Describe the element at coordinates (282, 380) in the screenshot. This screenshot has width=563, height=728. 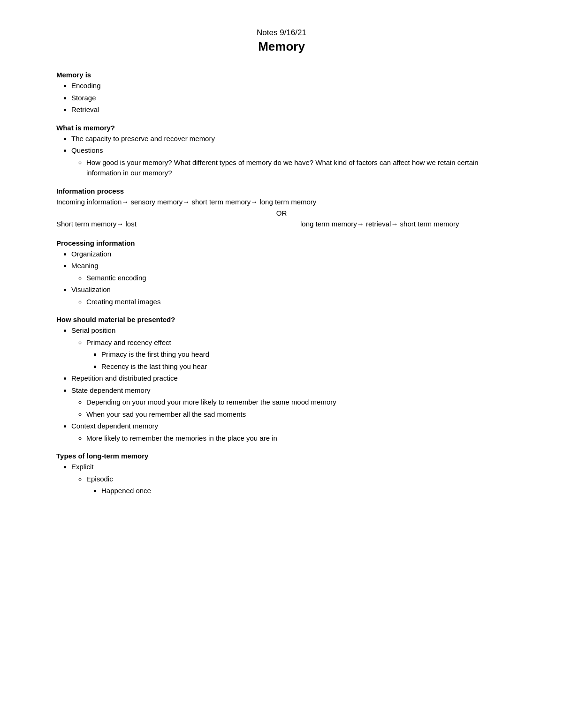
I see `section-how-presented: How should material be presented? Serial…` at that location.